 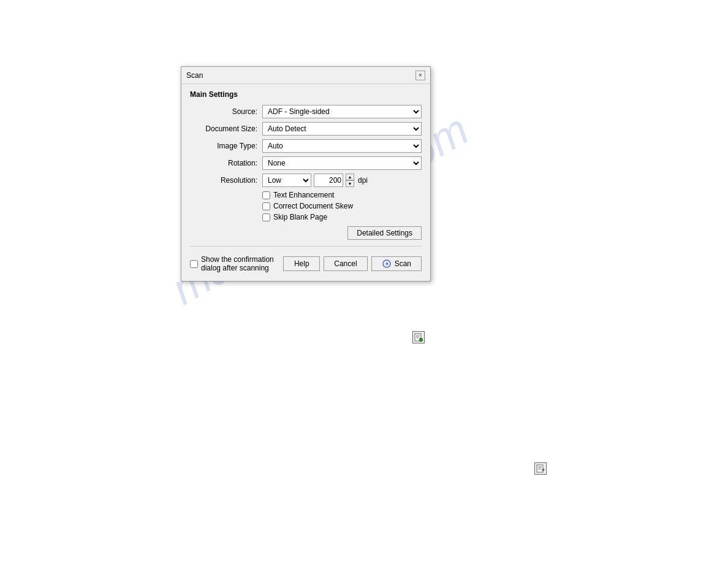 I want to click on document-size-label: Document Size:, so click(x=224, y=129).